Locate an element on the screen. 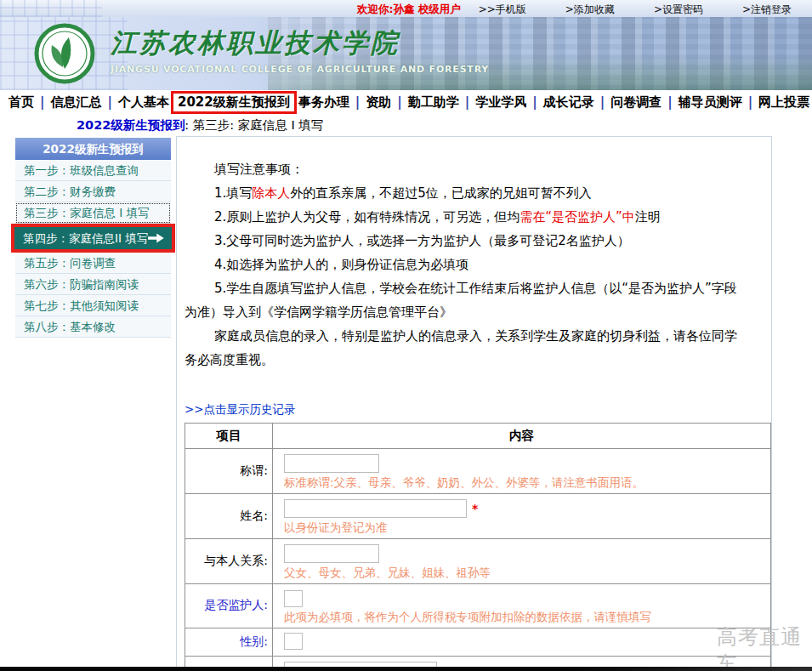 The image size is (812, 671). add-favorite-link: >添加收藏 is located at coordinates (590, 10).